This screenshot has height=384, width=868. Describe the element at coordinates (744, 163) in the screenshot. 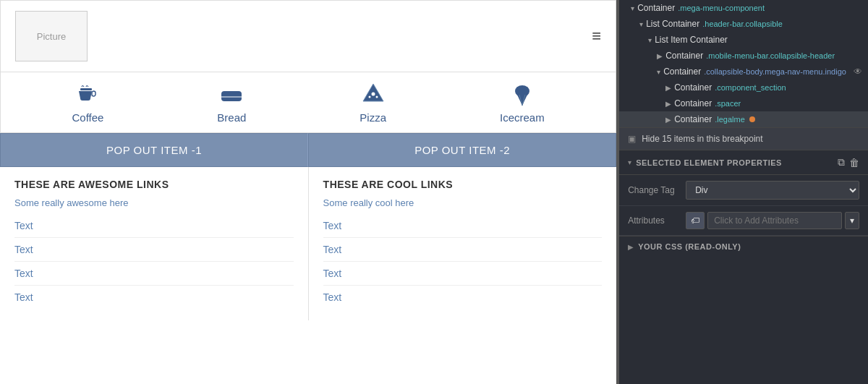

I see `selected-props-header: ▾ SELECTED ELEMENT PROPERTIES ⧉ 🗑` at that location.